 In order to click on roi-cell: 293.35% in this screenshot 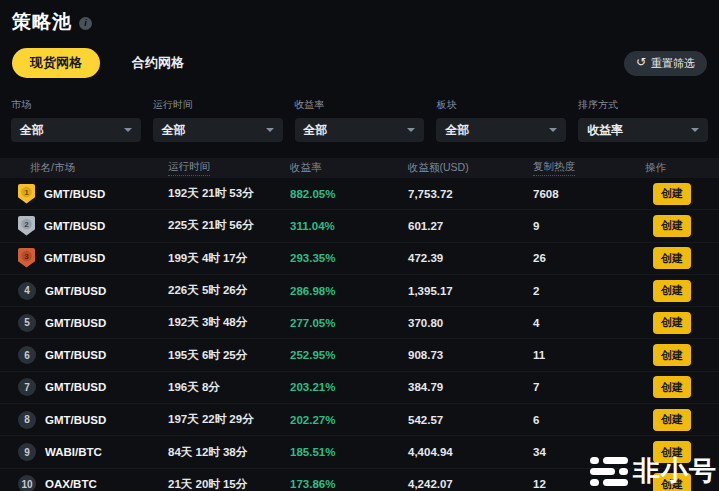, I will do `click(349, 258)`.